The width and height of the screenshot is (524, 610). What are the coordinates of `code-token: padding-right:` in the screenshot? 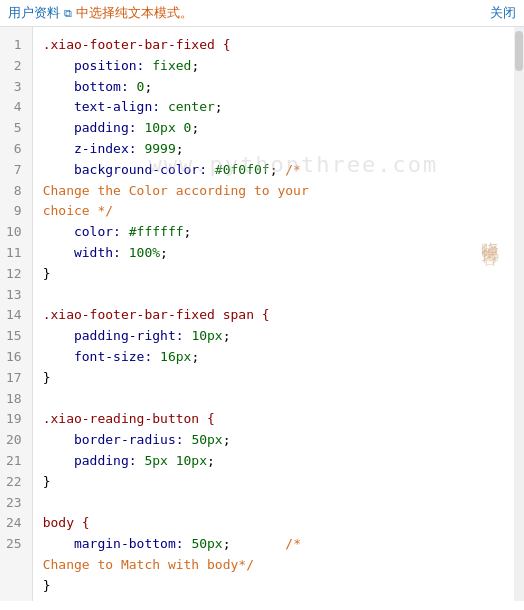 It's located at (118, 336).